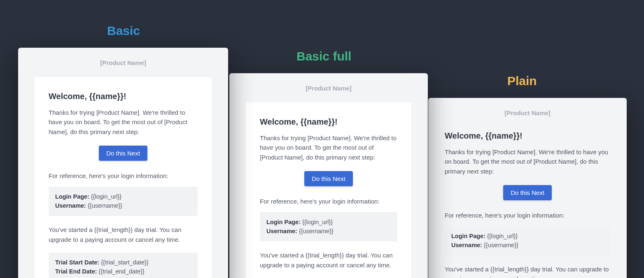 Image resolution: width=644 pixels, height=278 pixels. What do you see at coordinates (324, 56) in the screenshot?
I see `template-label-basicfull: Basic full` at bounding box center [324, 56].